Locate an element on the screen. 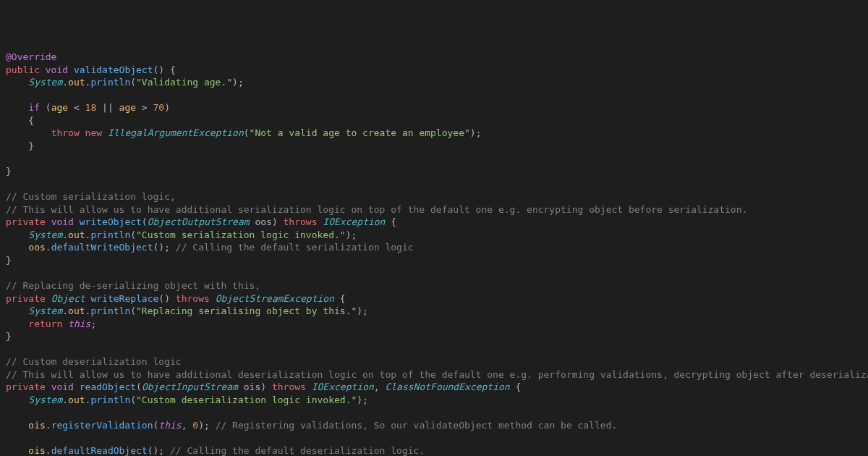 The width and height of the screenshot is (868, 456). code-line: oos.defaultWriteObject(); // Calling the… is located at coordinates (434, 248).